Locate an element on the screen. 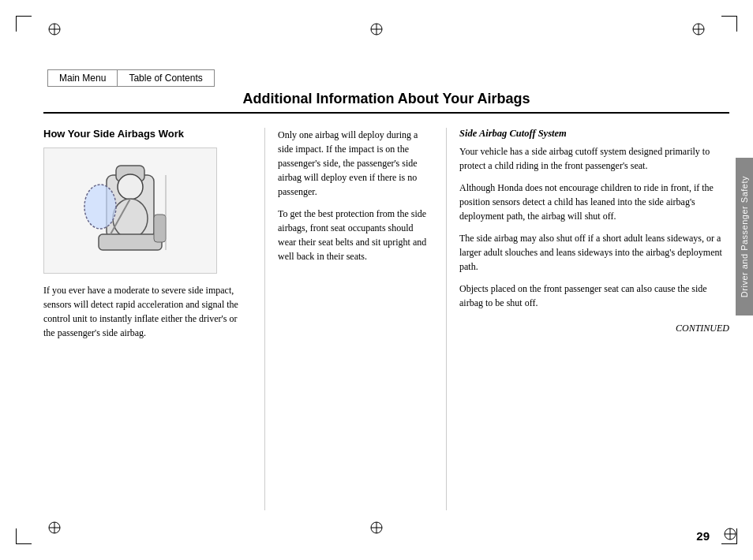  reg-mark-bottom-right is located at coordinates (730, 536).